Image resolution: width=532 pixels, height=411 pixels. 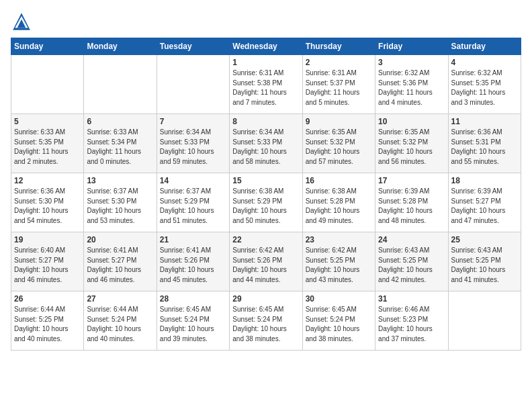 I want to click on day-cell: 27Sunrise: 6:44 AM Sunset: 5:24 PM Dayli…, so click(x=120, y=321).